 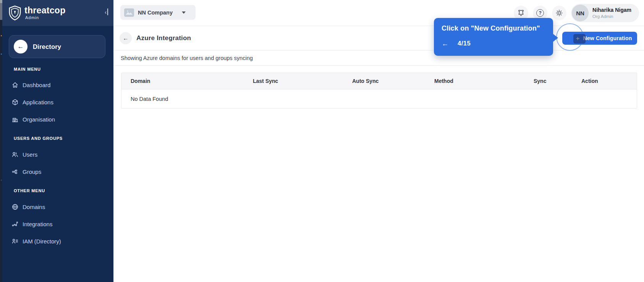 I want to click on threatcop-shield-logo-icon, so click(x=15, y=13).